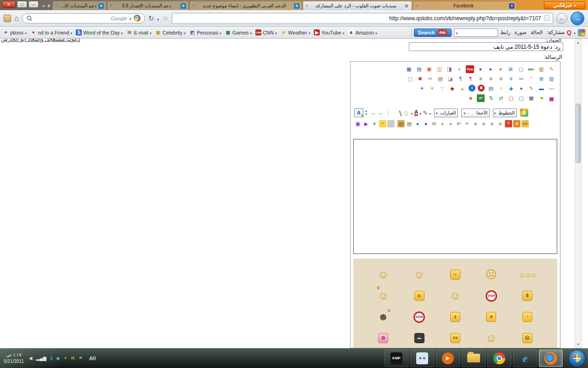  Describe the element at coordinates (575, 33) in the screenshot. I see `chevron-down-icon` at that location.